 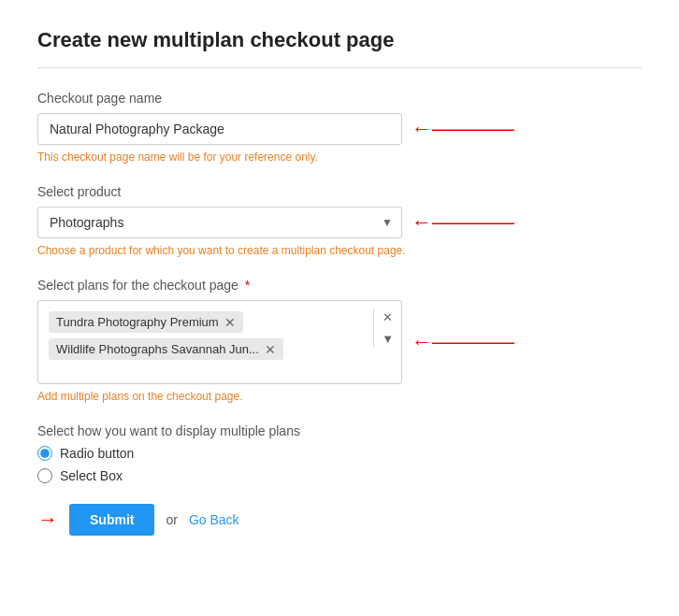 What do you see at coordinates (220, 222) in the screenshot?
I see `product-select: Photographs` at bounding box center [220, 222].